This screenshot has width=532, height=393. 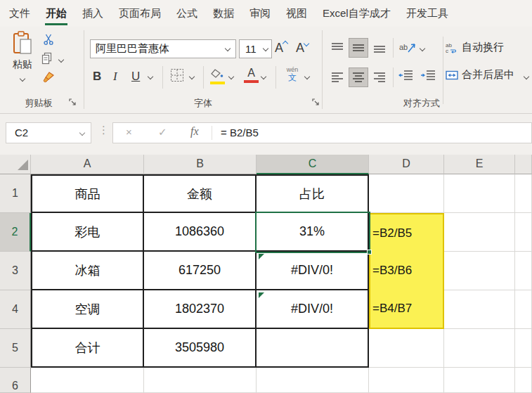 What do you see at coordinates (200, 271) in the screenshot?
I see `cell-B3: 617250` at bounding box center [200, 271].